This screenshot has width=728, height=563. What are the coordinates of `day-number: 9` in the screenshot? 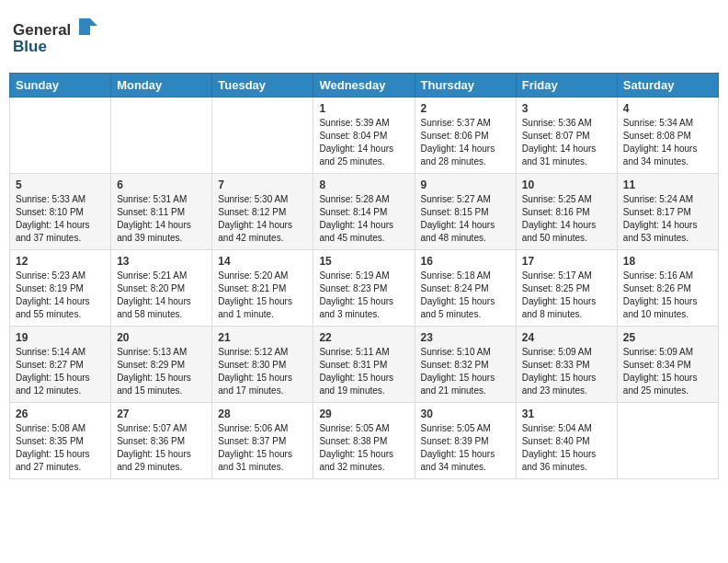 It's located at (465, 185).